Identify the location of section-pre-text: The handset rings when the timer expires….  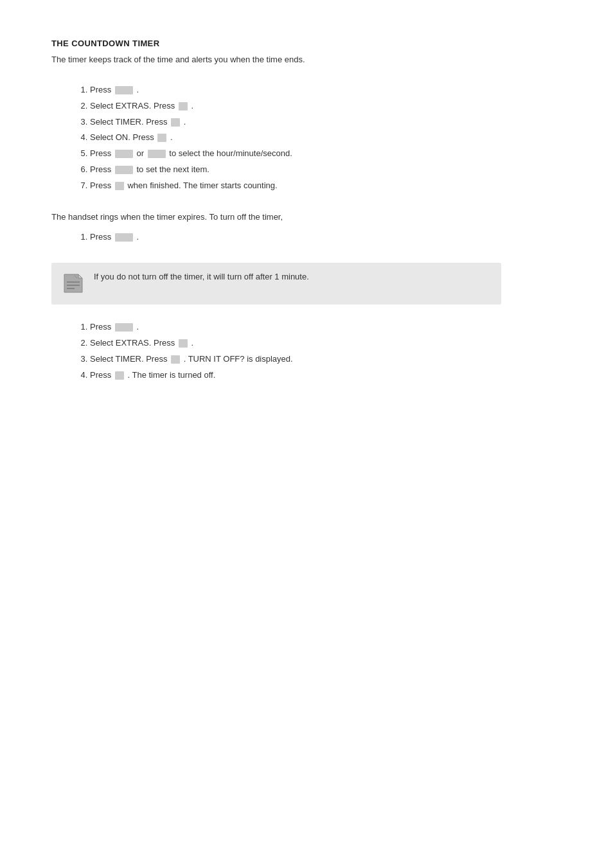
(306, 217).